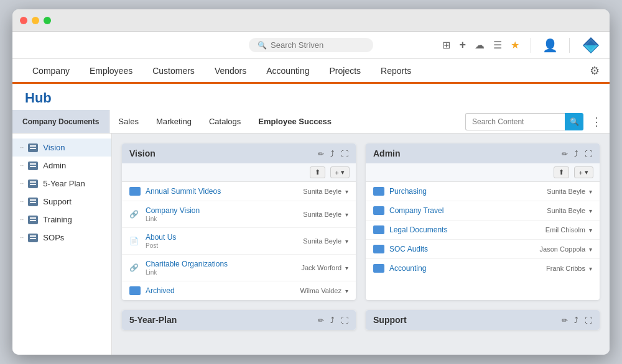  What do you see at coordinates (224, 191) in the screenshot?
I see `item-name: Annual Summit Videos` at bounding box center [224, 191].